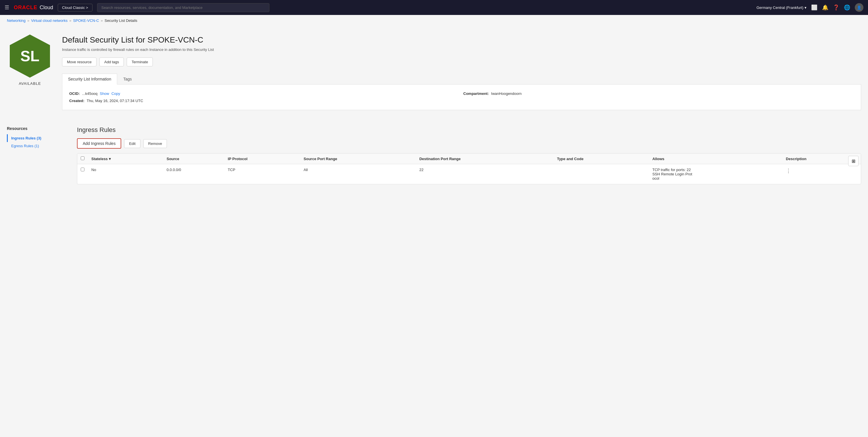  What do you see at coordinates (788, 171) in the screenshot?
I see `row-kebab-menu: ⋮` at bounding box center [788, 171].